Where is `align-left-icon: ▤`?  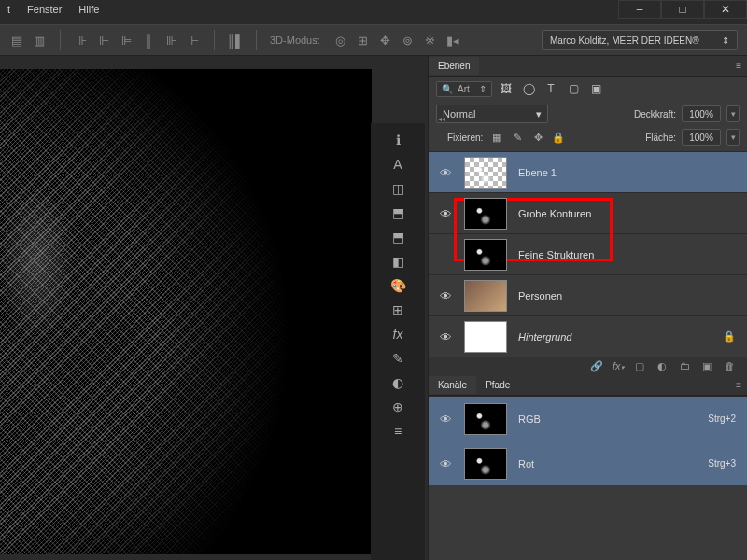 align-left-icon: ▤ is located at coordinates (17, 40).